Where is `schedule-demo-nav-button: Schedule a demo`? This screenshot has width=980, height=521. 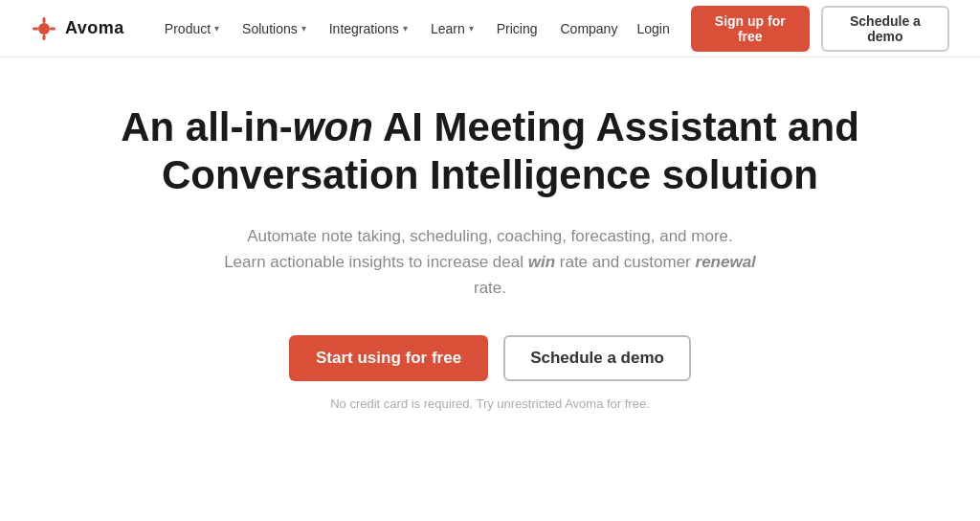
schedule-demo-nav-button: Schedule a demo is located at coordinates (885, 29).